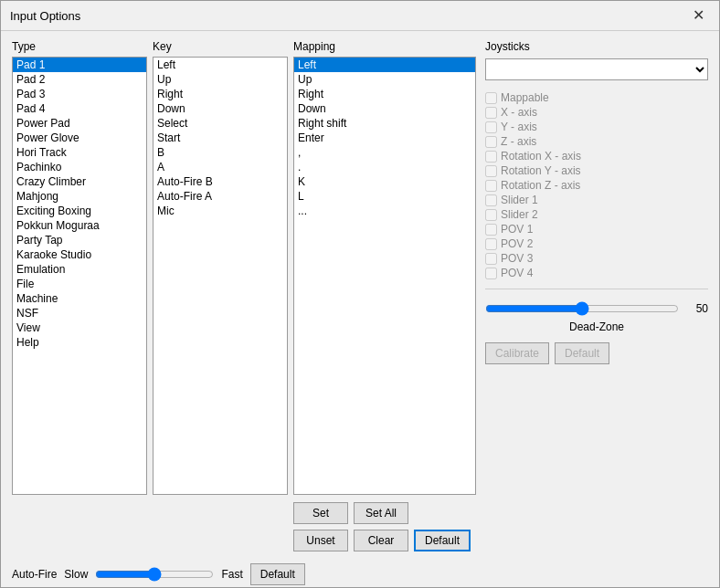 The width and height of the screenshot is (720, 588). Describe the element at coordinates (385, 513) in the screenshot. I see `mapping-buttons-row: Set Set All` at that location.